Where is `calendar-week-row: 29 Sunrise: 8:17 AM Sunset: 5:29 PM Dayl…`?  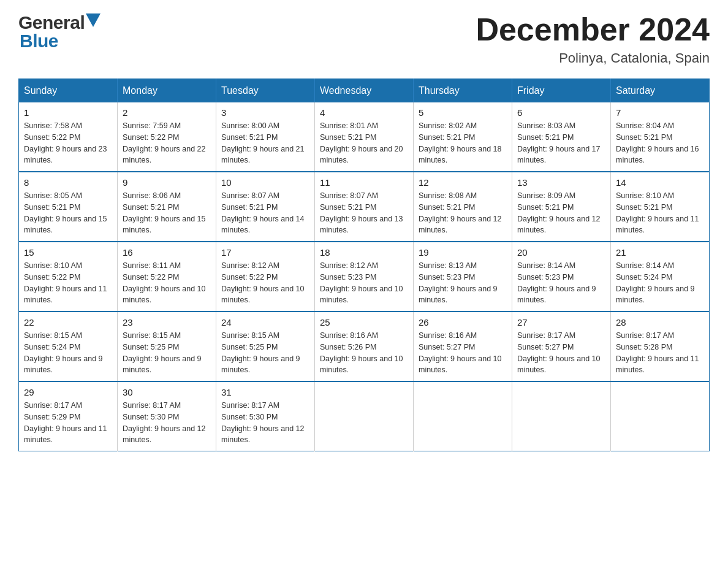 calendar-week-row: 29 Sunrise: 8:17 AM Sunset: 5:29 PM Dayl… is located at coordinates (364, 416).